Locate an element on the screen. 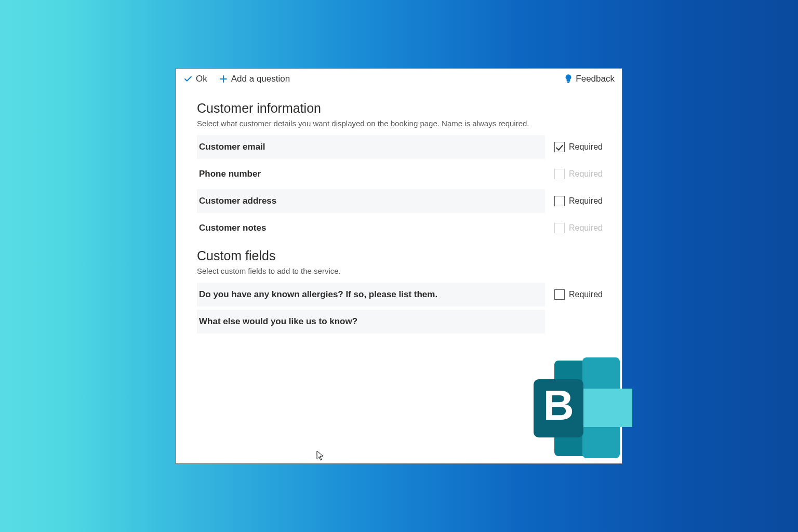 The height and width of the screenshot is (532, 798). field-row-what-else: What else would you like us to know? is located at coordinates (405, 322).